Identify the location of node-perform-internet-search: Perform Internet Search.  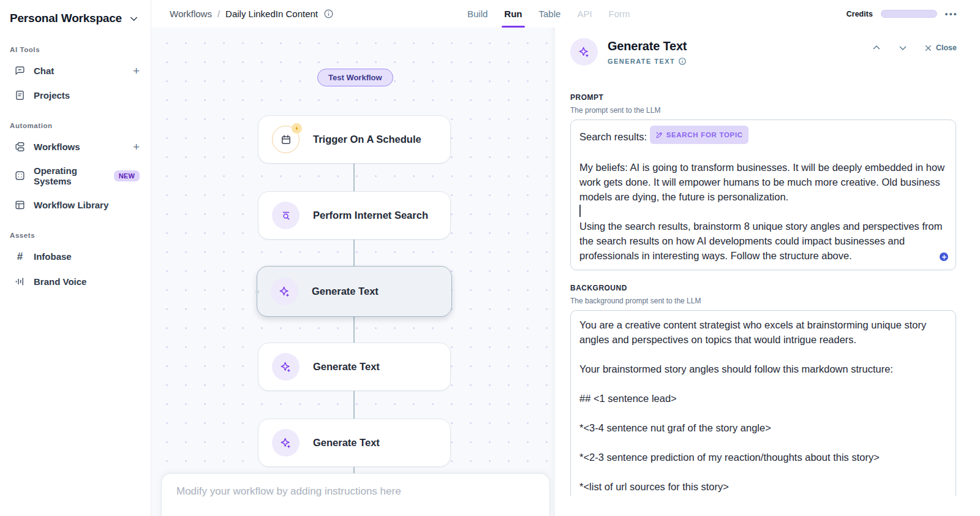
(354, 216).